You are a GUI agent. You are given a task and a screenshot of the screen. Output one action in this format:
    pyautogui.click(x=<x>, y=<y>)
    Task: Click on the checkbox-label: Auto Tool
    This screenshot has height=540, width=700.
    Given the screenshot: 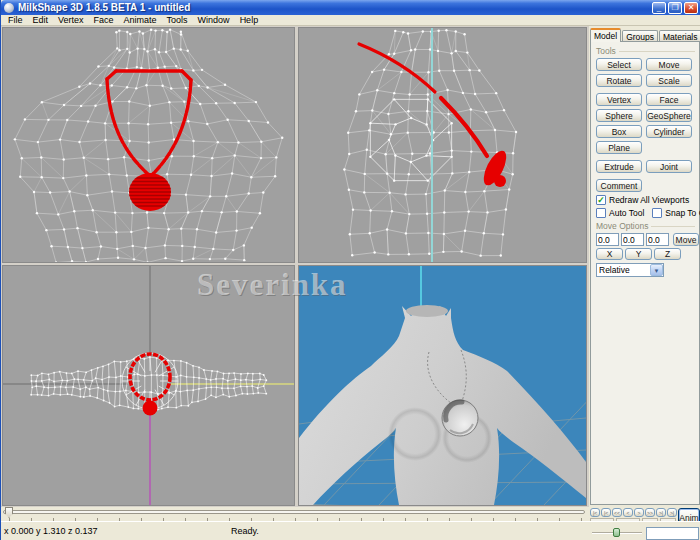 What is the action you would take?
    pyautogui.click(x=626, y=213)
    